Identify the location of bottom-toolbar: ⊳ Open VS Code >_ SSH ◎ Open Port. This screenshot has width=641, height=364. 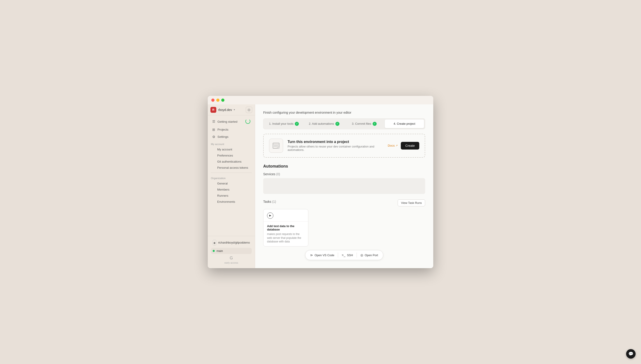
(344, 254).